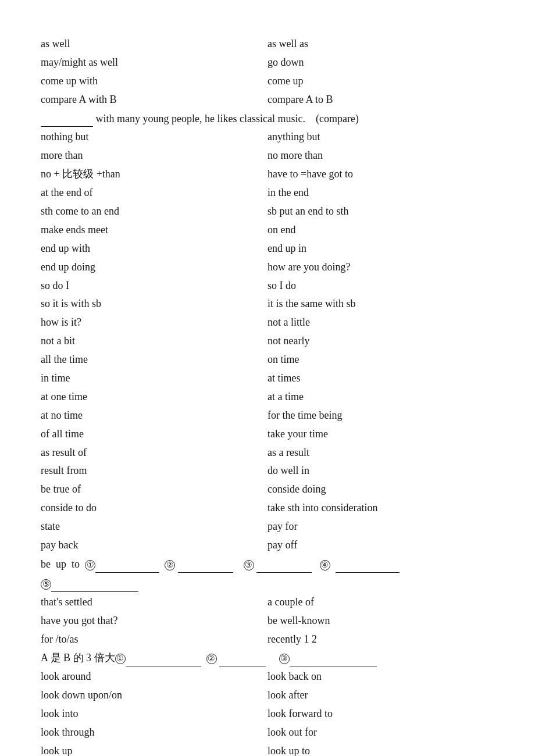  What do you see at coordinates (120, 659) in the screenshot?
I see `circle-a1: ①` at bounding box center [120, 659].